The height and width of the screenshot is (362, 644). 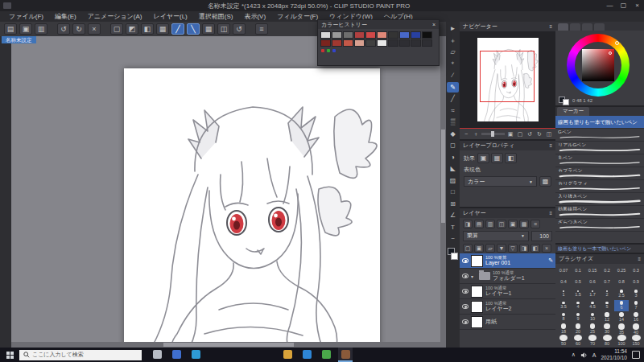 I want to click on nav-actual-size-icon: ▢, so click(x=520, y=134).